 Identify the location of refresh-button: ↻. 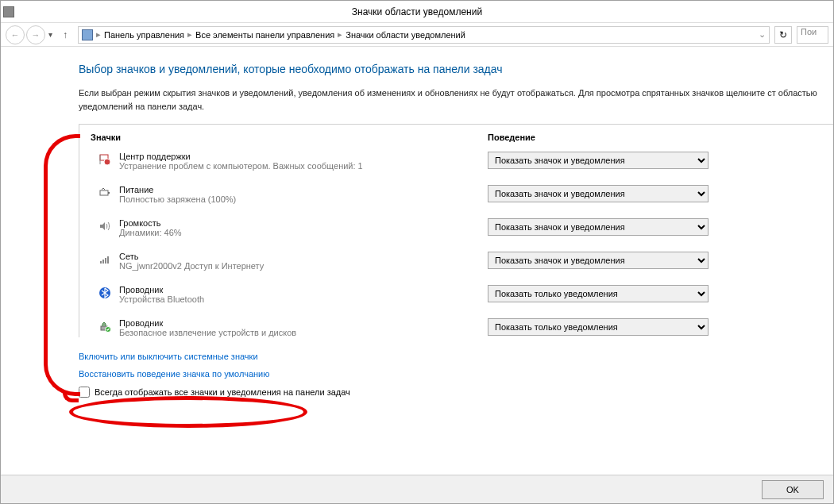
(783, 35).